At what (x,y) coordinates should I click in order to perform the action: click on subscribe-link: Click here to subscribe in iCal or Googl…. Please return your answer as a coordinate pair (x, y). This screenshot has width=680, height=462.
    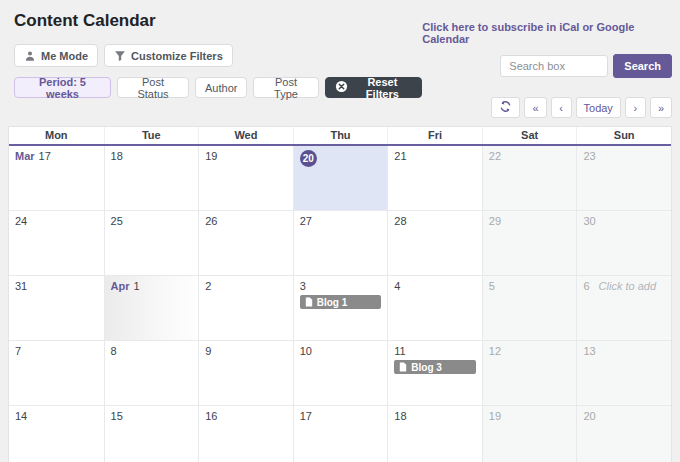
    Looking at the image, I should click on (547, 33).